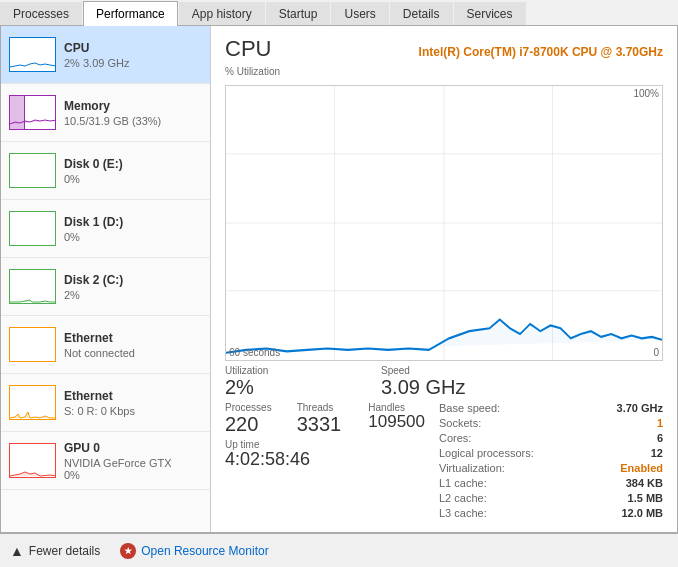  I want to click on stat-speed: Speed 3.09 GHz, so click(444, 382).